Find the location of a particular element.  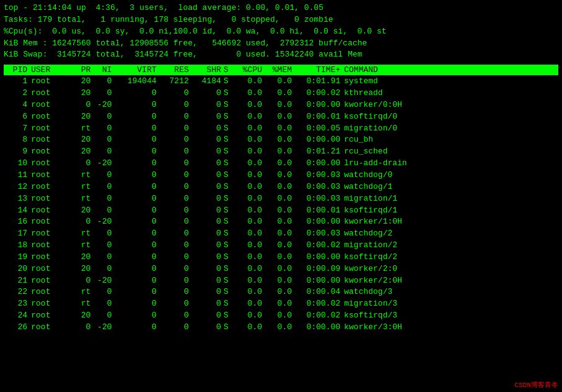

cell-cmd: watchdog/1 is located at coordinates (451, 188).